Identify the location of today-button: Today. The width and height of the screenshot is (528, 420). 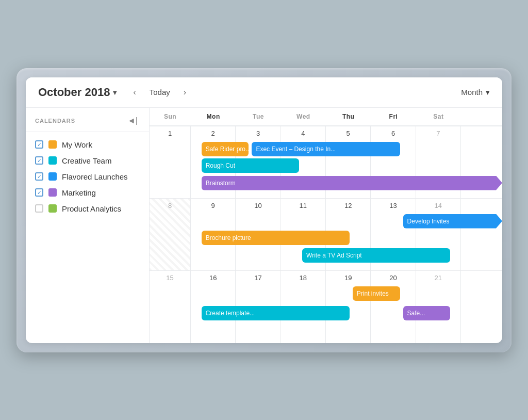
(160, 92).